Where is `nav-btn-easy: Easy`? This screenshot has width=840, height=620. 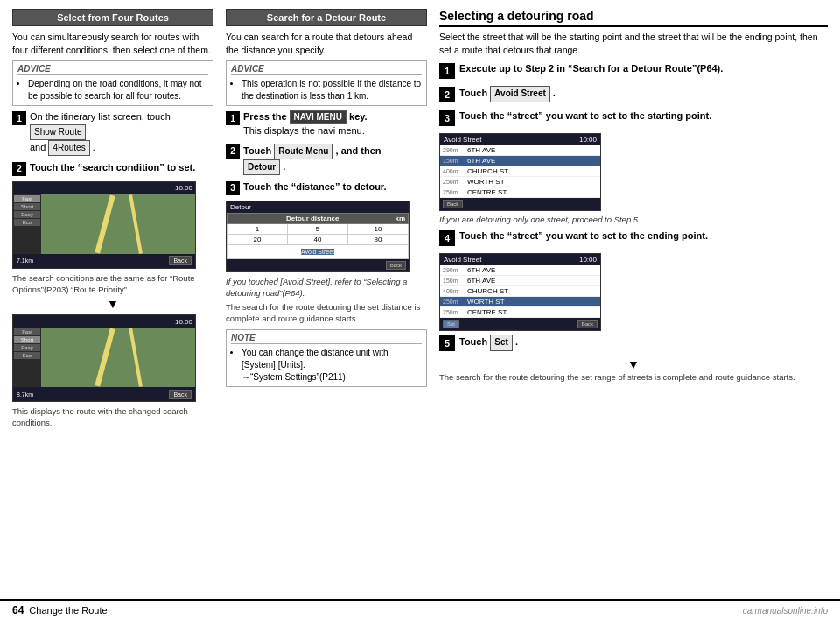 nav-btn-easy: Easy is located at coordinates (27, 215).